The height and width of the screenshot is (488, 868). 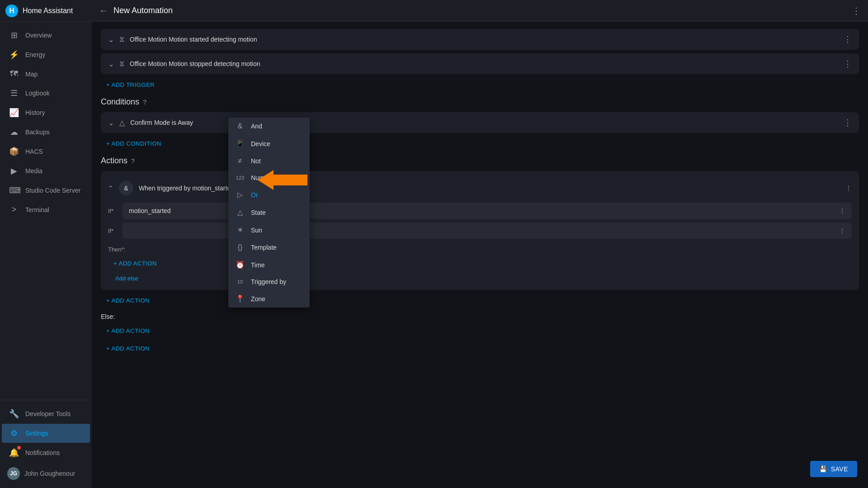 I want to click on outer-add-action: + ADD ACTION, so click(x=480, y=300).